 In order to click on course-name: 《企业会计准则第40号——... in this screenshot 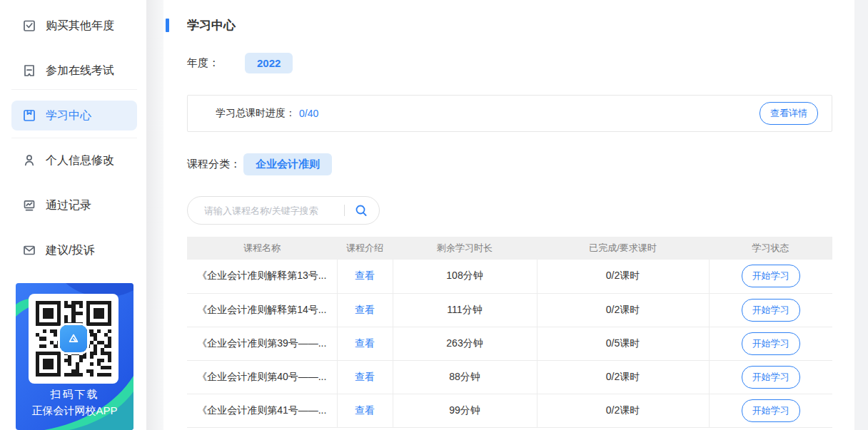, I will do `click(262, 377)`.